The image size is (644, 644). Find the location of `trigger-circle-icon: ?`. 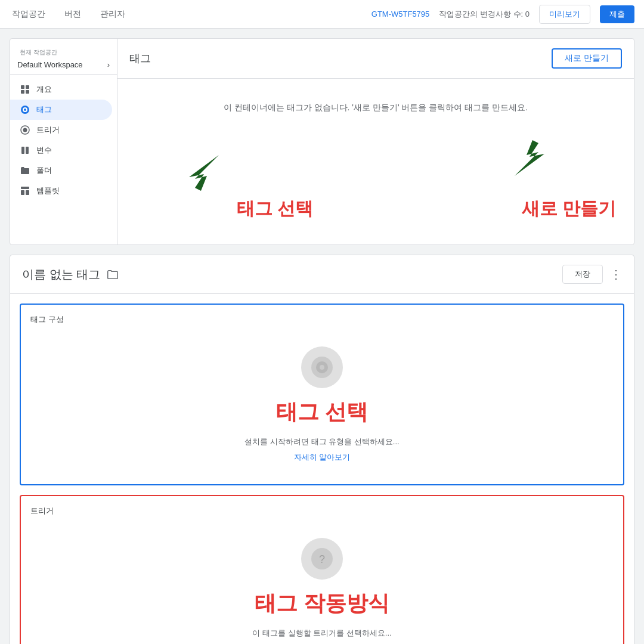

trigger-circle-icon: ? is located at coordinates (322, 559).